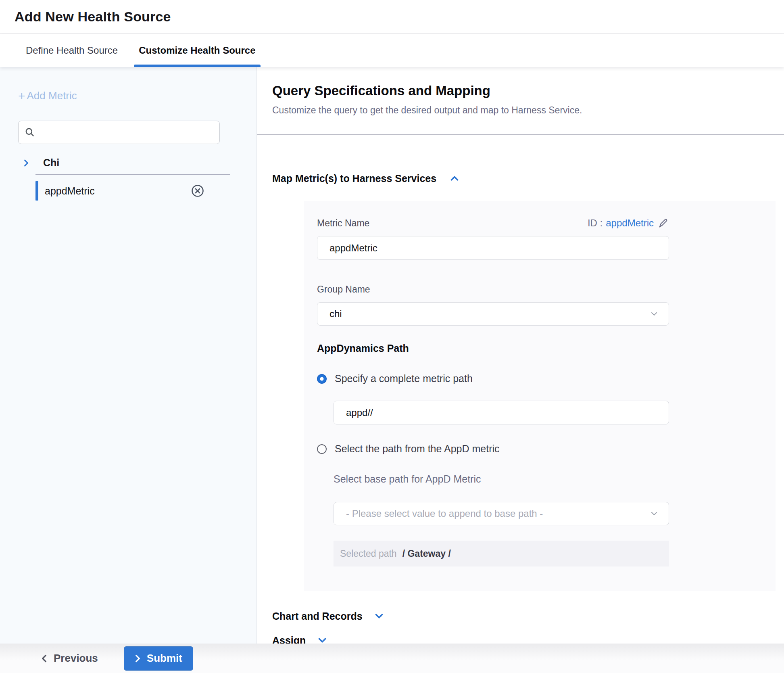 The image size is (784, 673). What do you see at coordinates (493, 248) in the screenshot?
I see `metric-name-input` at bounding box center [493, 248].